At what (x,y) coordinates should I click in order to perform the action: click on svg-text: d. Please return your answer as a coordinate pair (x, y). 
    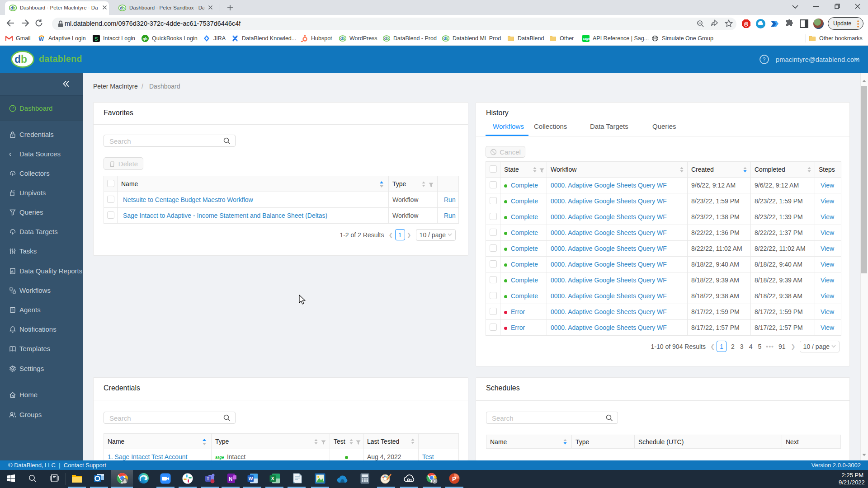
    Looking at the image, I should click on (18, 59).